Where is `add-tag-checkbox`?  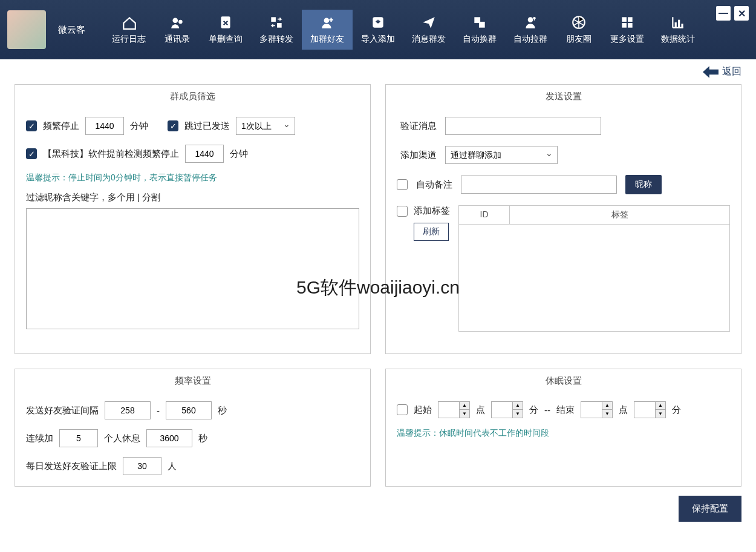
add-tag-checkbox is located at coordinates (402, 211).